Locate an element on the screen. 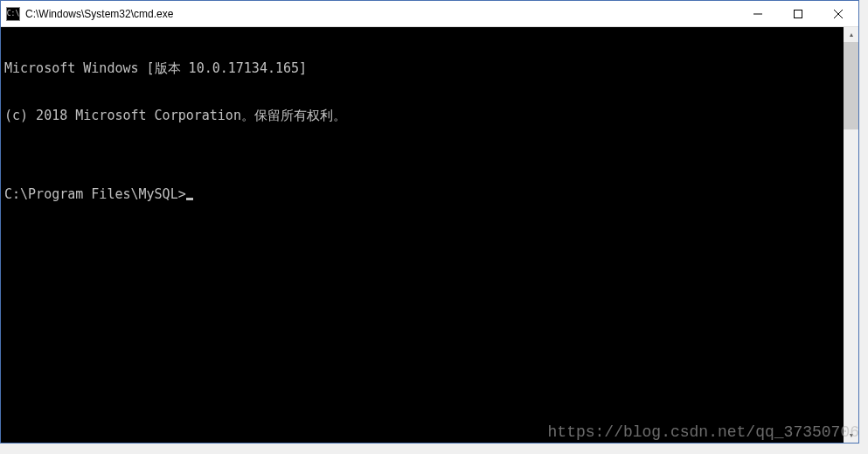 The height and width of the screenshot is (454, 868). maximize-button is located at coordinates (798, 14).